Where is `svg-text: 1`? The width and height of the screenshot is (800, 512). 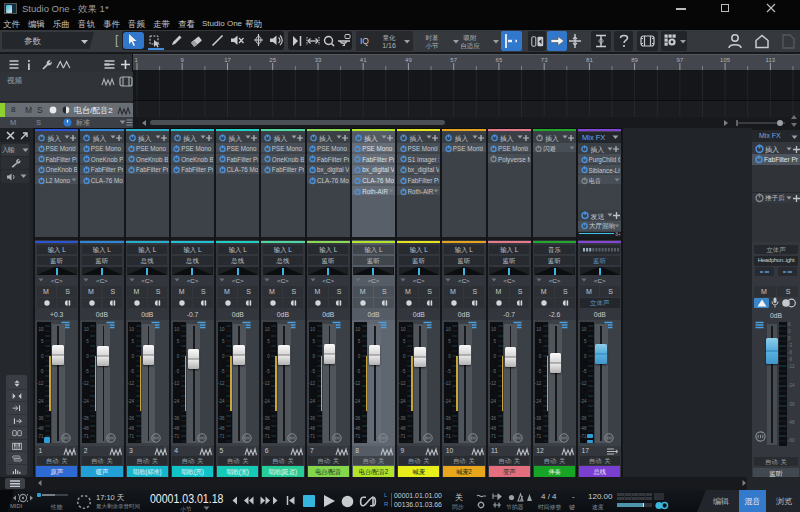
svg-text: 1 is located at coordinates (137, 60).